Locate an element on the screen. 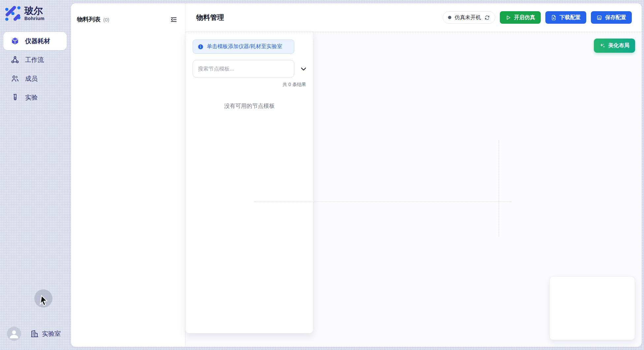 This screenshot has width=644, height=350. lab-label: 实验室 is located at coordinates (51, 334).